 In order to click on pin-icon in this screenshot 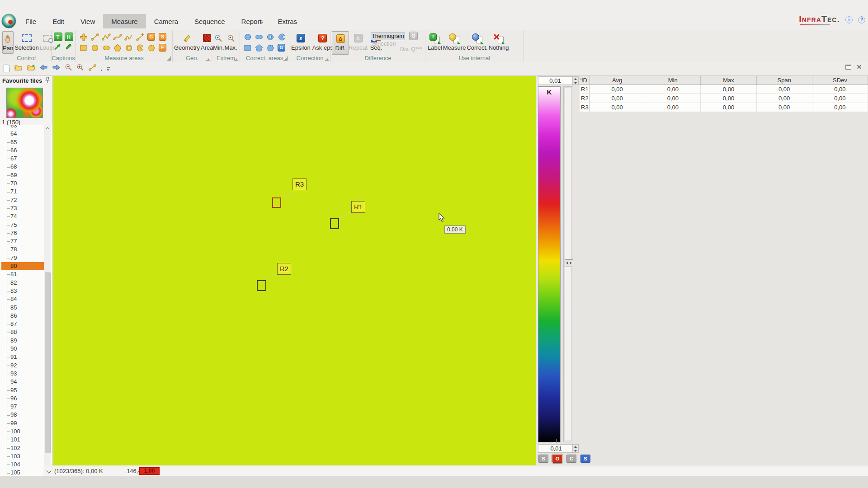, I will do `click(47, 80)`.